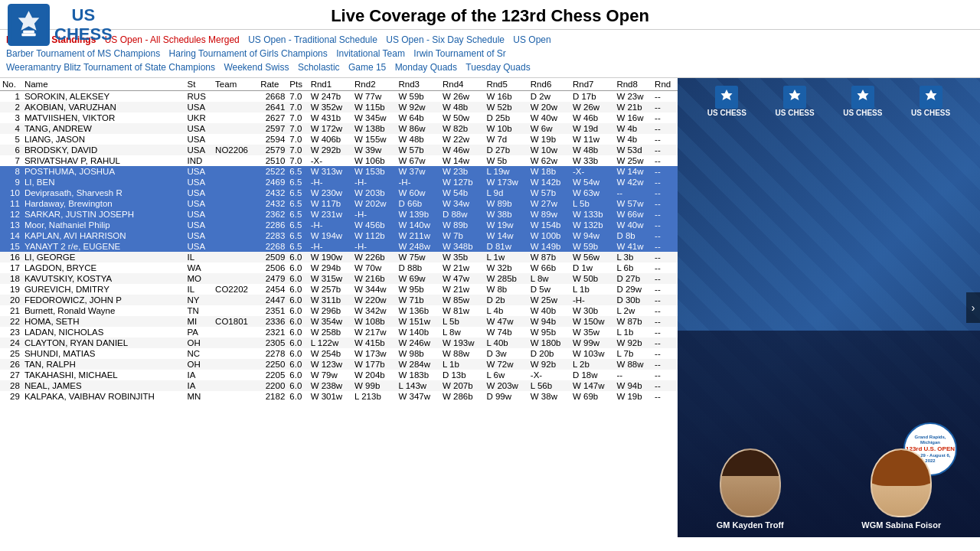 This screenshot has height=551, width=980. What do you see at coordinates (273, 84) in the screenshot?
I see `col-rate: Rate` at bounding box center [273, 84].